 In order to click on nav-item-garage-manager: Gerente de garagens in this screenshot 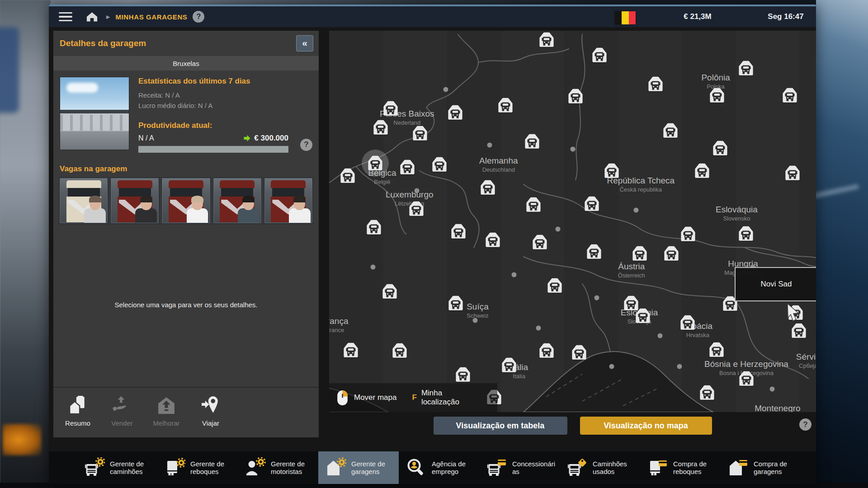, I will do `click(359, 468)`.